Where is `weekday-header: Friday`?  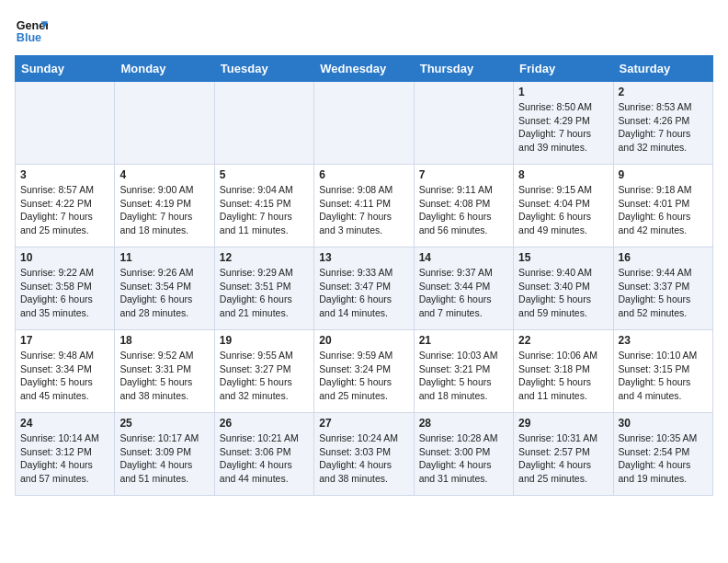
weekday-header: Friday is located at coordinates (563, 69).